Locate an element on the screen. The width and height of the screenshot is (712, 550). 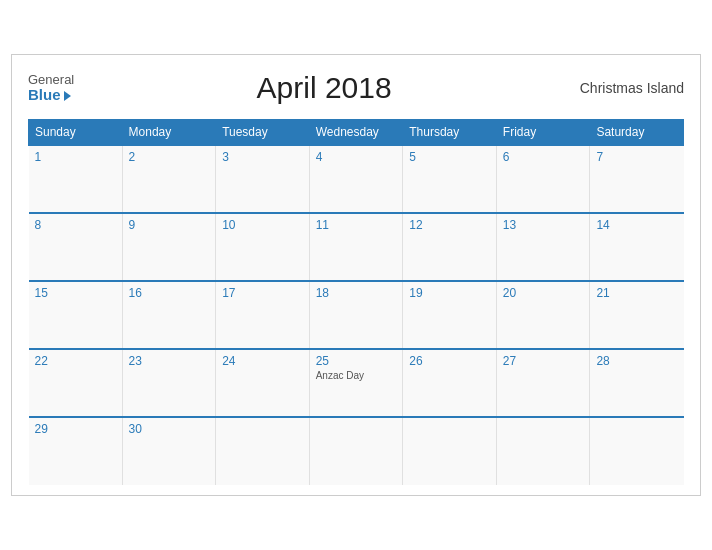
calendar-cell: 30 is located at coordinates (169, 451).